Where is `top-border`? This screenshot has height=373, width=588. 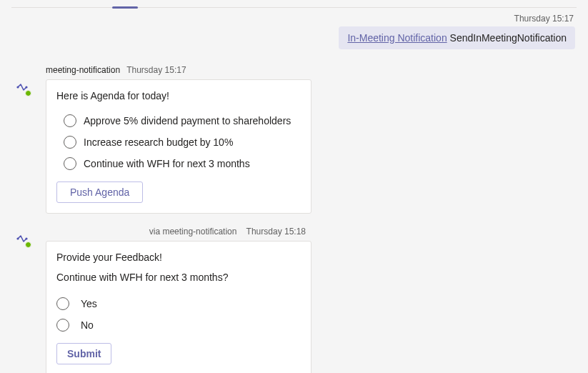 top-border is located at coordinates (294, 9).